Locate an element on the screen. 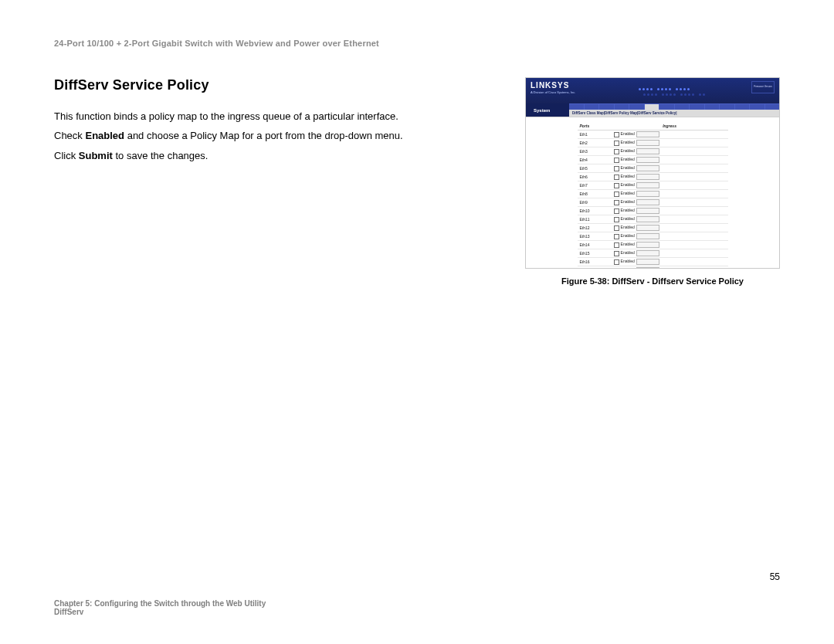 The width and height of the screenshot is (834, 644). port-cell: Eth12 is located at coordinates (595, 229).